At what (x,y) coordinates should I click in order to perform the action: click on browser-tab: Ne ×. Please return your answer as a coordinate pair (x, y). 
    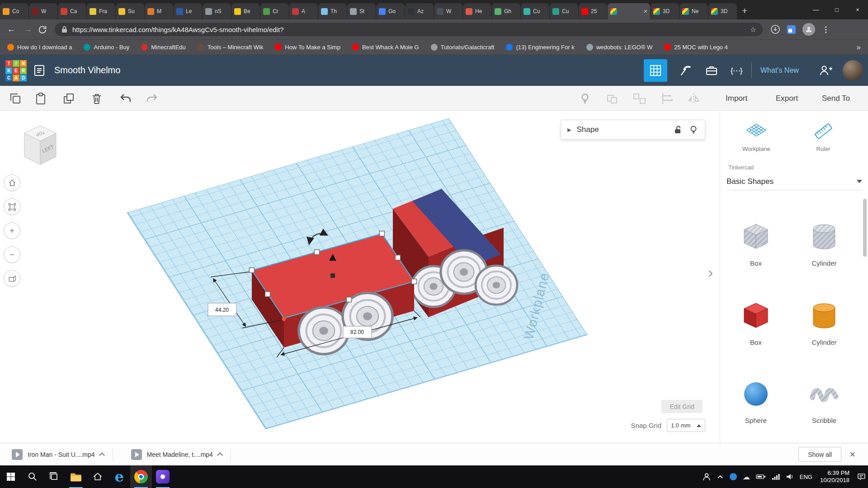
    Looking at the image, I should click on (693, 11).